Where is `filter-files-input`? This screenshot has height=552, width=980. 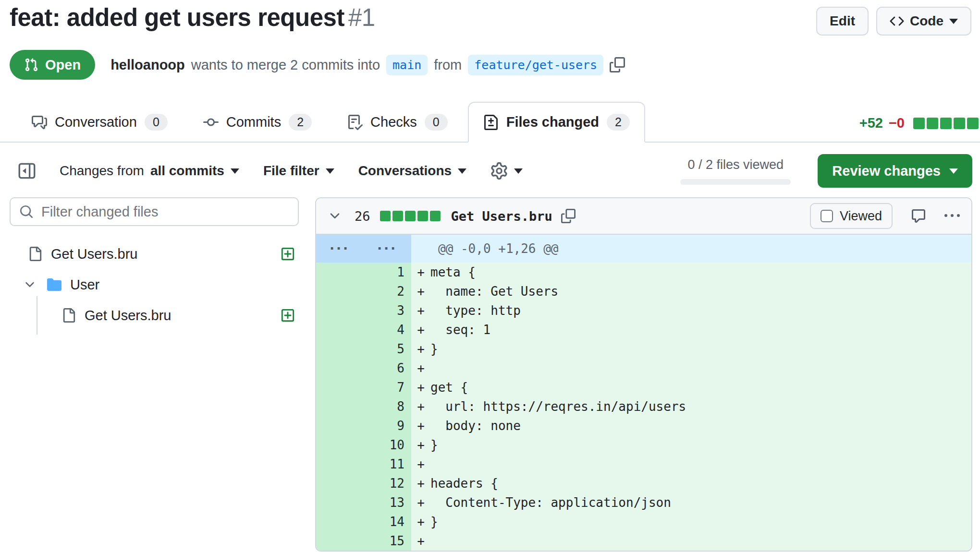
filter-files-input is located at coordinates (154, 212).